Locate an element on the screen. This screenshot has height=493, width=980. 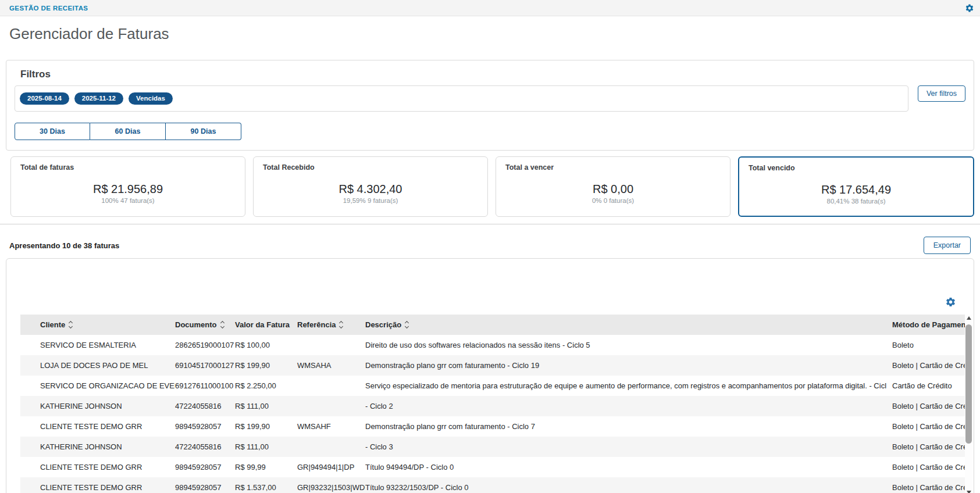
card-detail: 19,59% 9 fatura(s) is located at coordinates (370, 201).